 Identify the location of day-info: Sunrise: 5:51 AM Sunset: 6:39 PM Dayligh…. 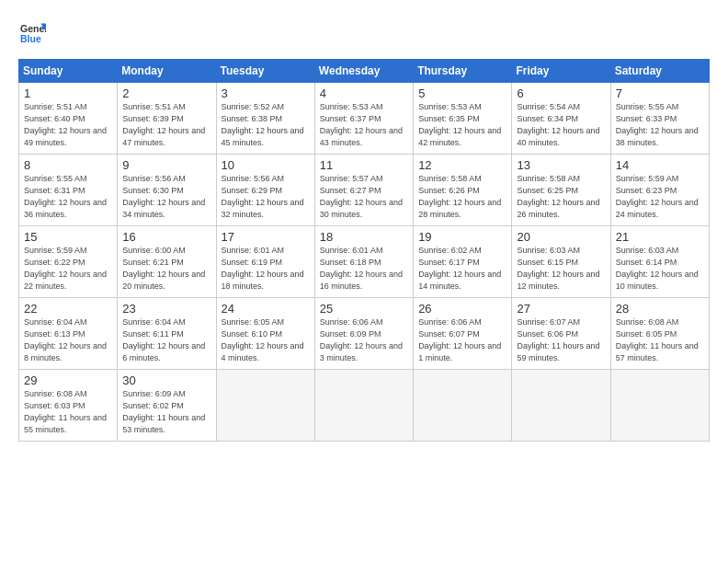
(167, 125).